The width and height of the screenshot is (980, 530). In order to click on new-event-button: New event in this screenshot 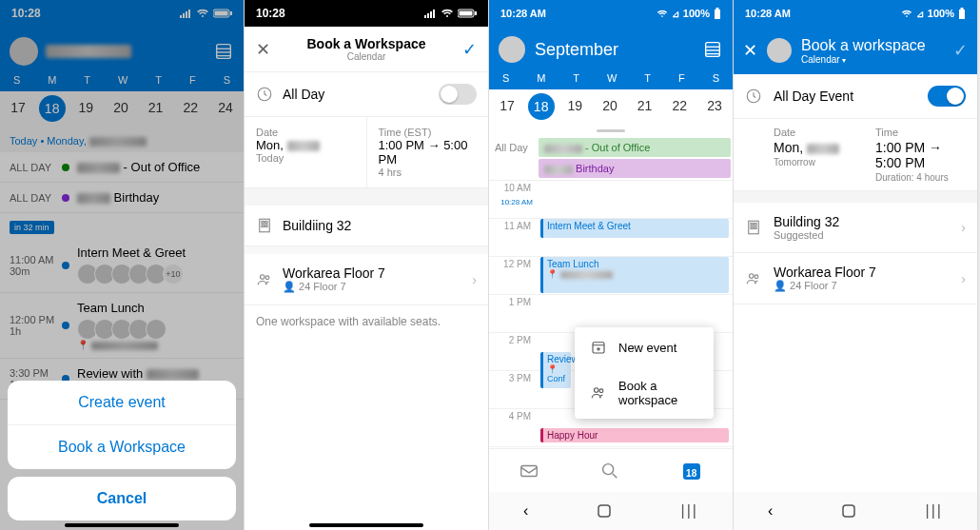, I will do `click(644, 347)`.